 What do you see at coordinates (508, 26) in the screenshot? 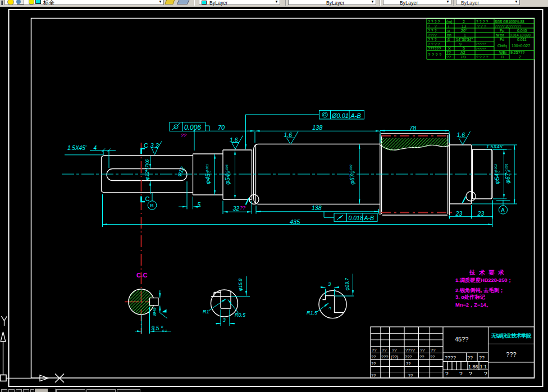
I see `svg-text: ????? 20??????` at bounding box center [508, 26].